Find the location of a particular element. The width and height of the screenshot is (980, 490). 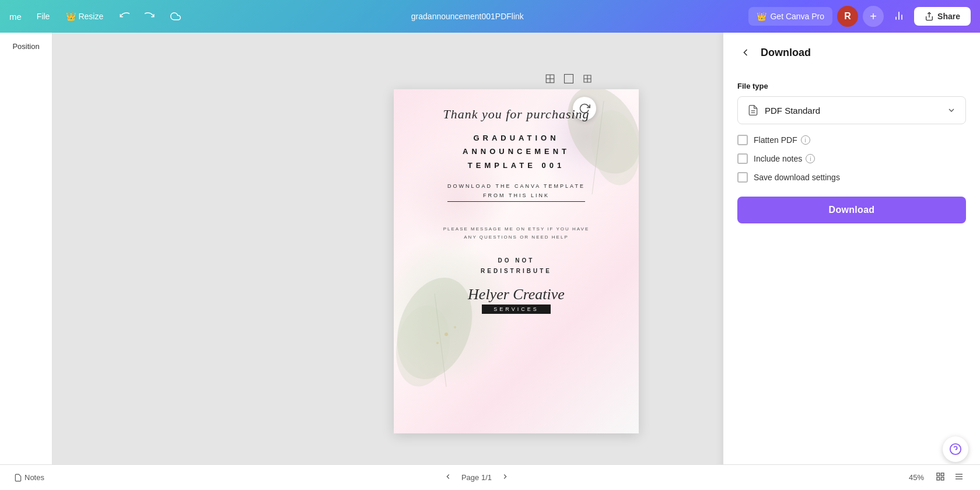

next-page-button is located at coordinates (505, 477).